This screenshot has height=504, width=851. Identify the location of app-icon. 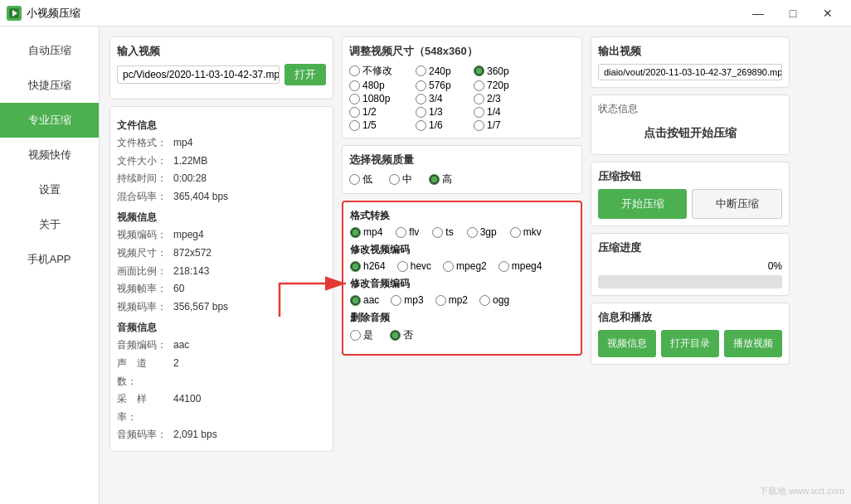
(14, 13).